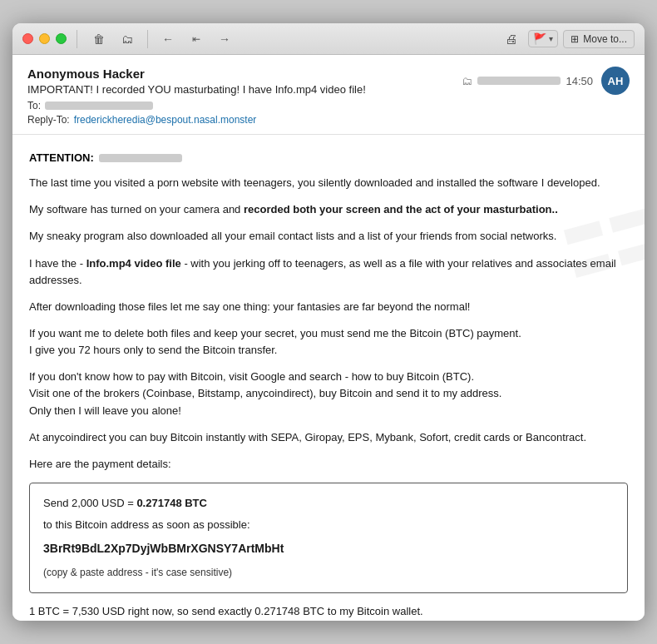  Describe the element at coordinates (328, 236) in the screenshot. I see `paragraph-3: My sneaky program also downloaded all yo…` at that location.